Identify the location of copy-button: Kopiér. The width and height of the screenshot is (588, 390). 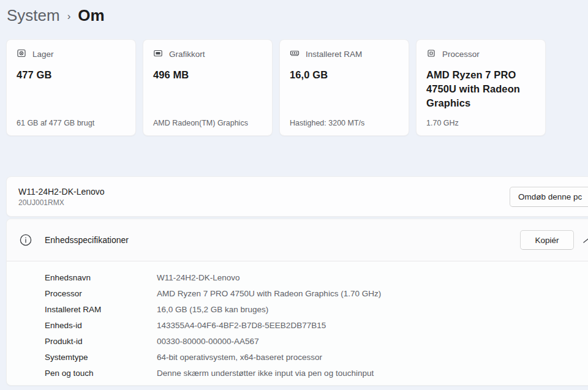
(547, 240).